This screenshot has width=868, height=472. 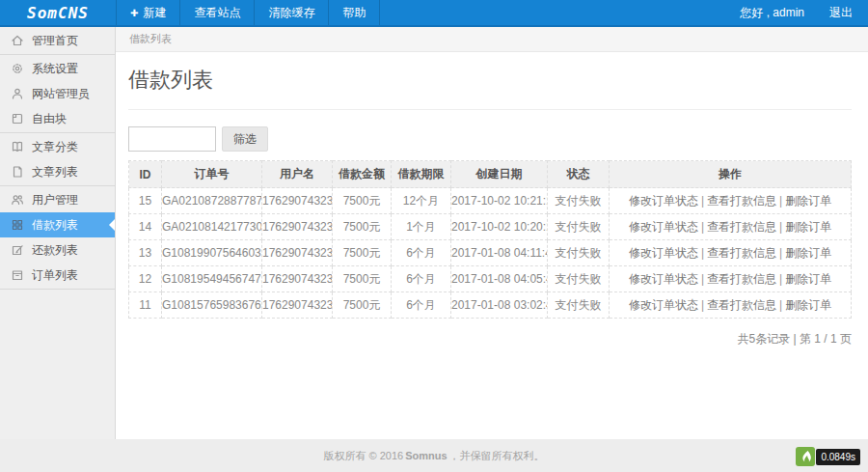 What do you see at coordinates (805, 457) in the screenshot?
I see `flame-logo-icon` at bounding box center [805, 457].